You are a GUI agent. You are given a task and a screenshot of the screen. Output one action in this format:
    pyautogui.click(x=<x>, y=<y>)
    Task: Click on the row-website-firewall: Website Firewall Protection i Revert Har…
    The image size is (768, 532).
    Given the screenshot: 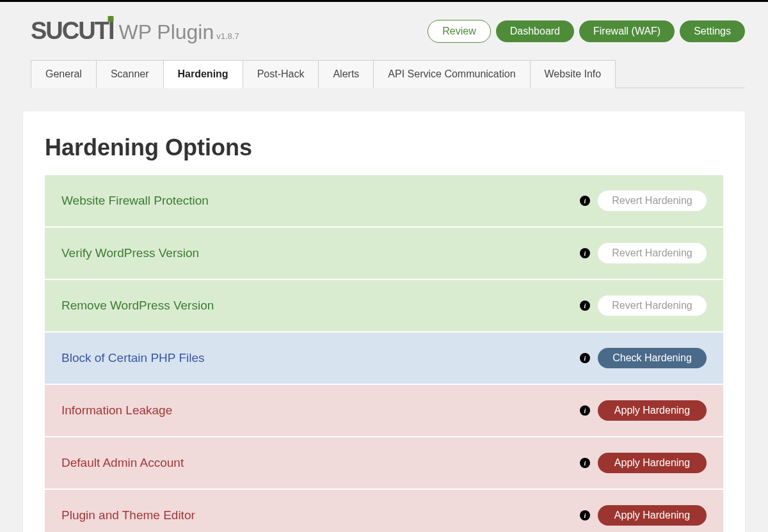 What is the action you would take?
    pyautogui.click(x=384, y=201)
    